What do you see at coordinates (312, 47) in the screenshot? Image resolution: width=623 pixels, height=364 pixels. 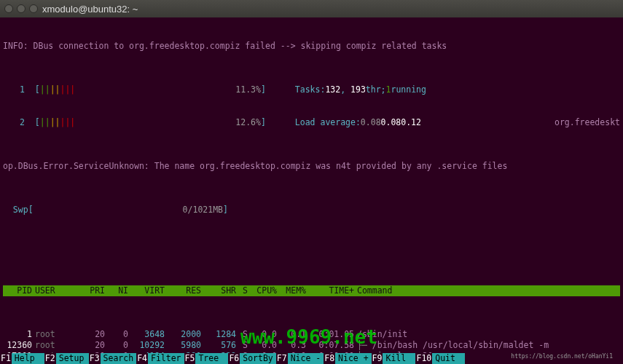 I see `info-line: INFO: DBus connection to org.freedesktop…` at bounding box center [312, 47].